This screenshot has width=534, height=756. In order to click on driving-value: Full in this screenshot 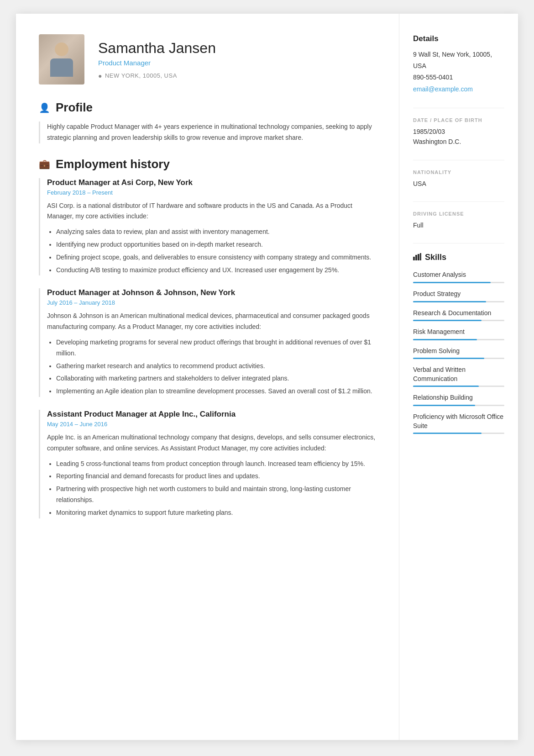, I will do `click(459, 225)`.